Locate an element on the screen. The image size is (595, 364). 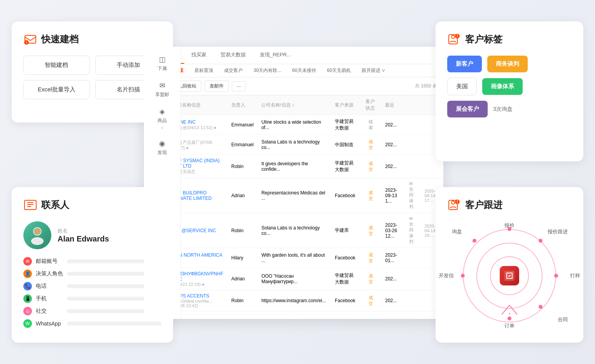
table-row: ☆ IES @SERVICE INC Robin Solana Labs is … is located at coordinates (294, 231).